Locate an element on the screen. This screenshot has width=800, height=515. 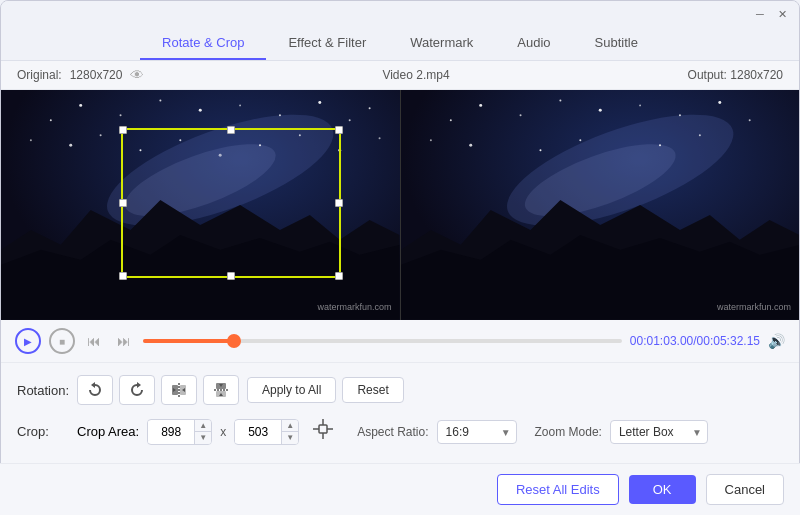
crop-height-input-wrap: ▲ ▼ is located at coordinates (266, 432).